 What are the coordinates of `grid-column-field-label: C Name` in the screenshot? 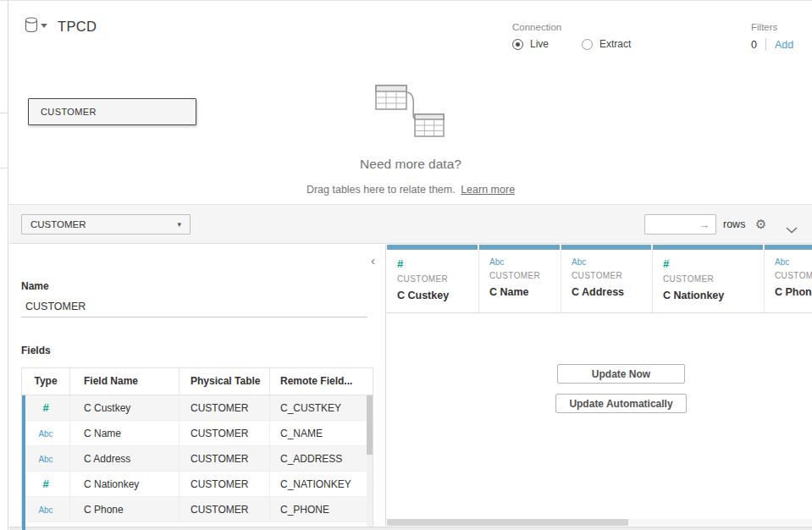 It's located at (525, 292).